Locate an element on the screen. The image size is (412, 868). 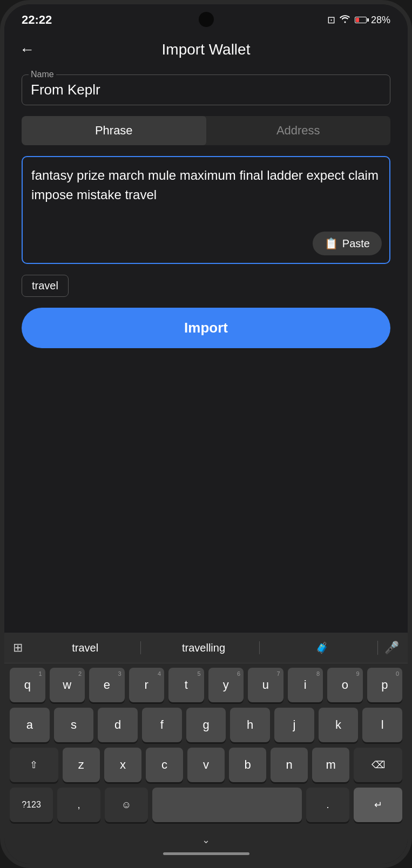
key-d: d is located at coordinates (118, 725).